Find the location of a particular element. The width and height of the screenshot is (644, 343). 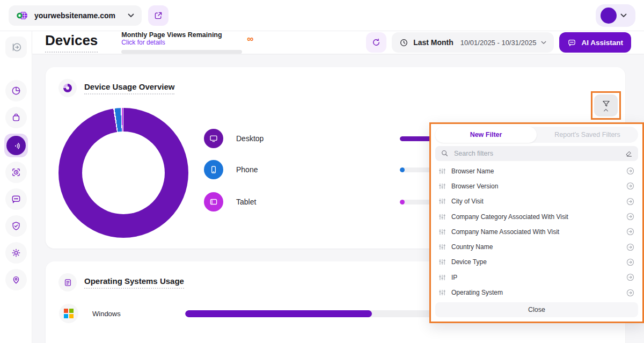

filter-row: Device Type is located at coordinates (537, 262).